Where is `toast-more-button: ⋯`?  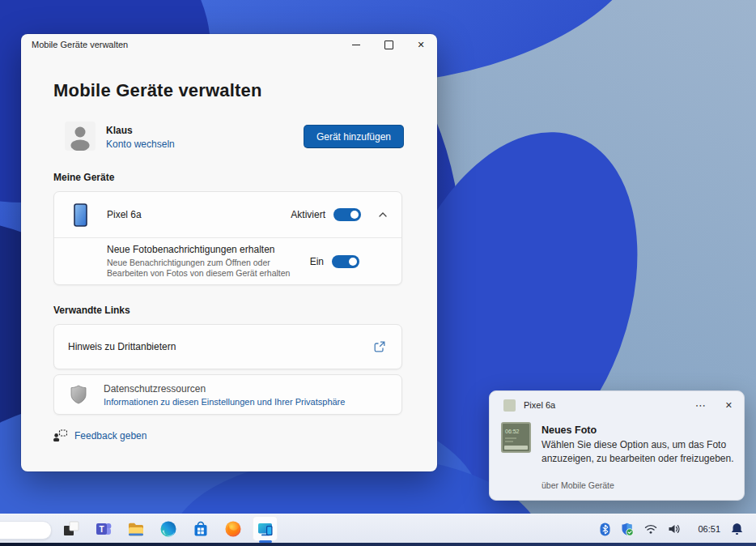
toast-more-button: ⋯ is located at coordinates (701, 405).